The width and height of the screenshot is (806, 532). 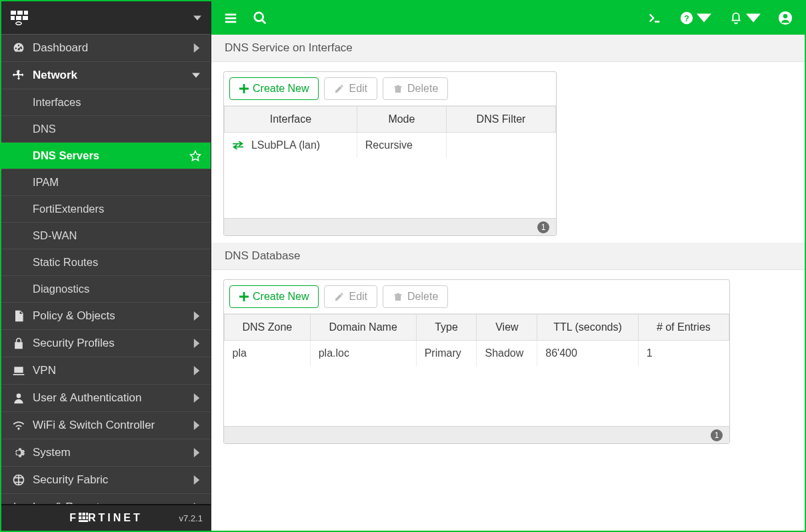 I want to click on nav-dashboard: Dashboard, so click(x=106, y=48).